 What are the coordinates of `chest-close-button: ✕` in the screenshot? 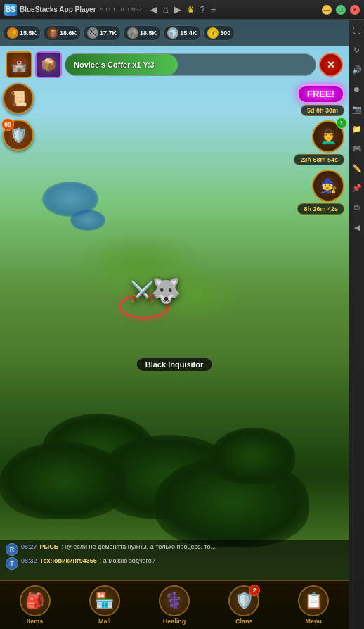 It's located at (331, 65).